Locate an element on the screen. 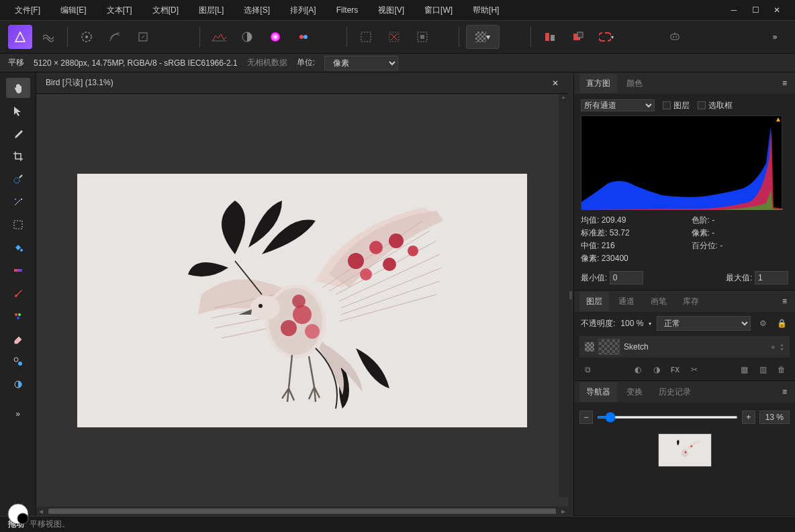 The width and height of the screenshot is (795, 532). scrollbar-horizontal: ◂ ▸ is located at coordinates (302, 511).